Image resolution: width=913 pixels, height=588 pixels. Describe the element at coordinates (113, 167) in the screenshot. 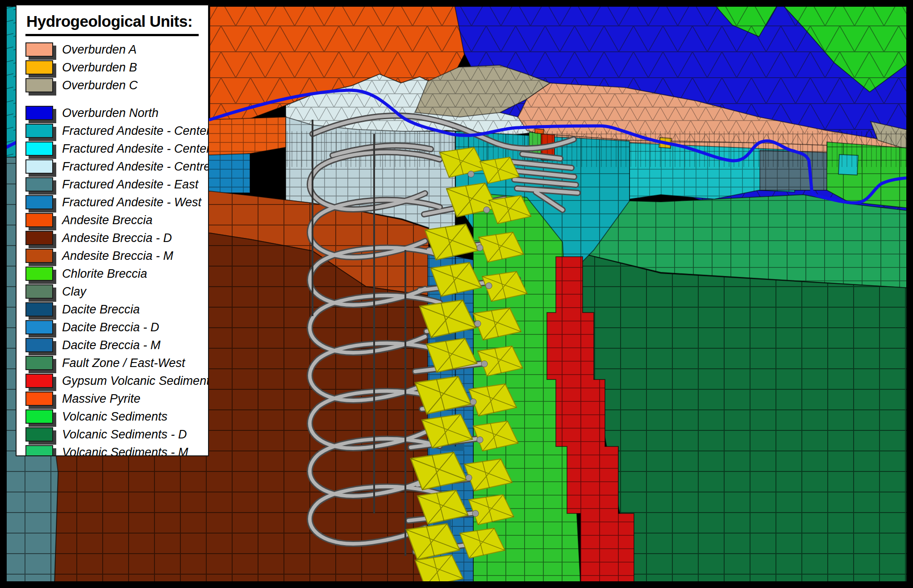

I see `legend-item: Fractured Andesite - Centre West` at that location.